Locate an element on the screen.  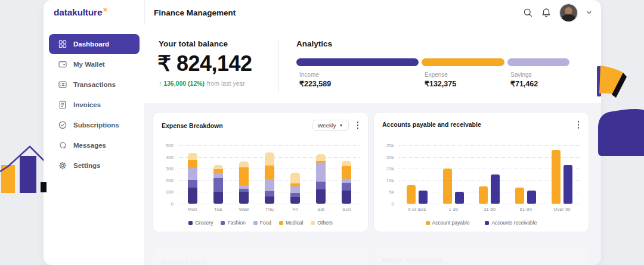
sidebar-item-subscriptions: Subscriptions is located at coordinates (94, 125).